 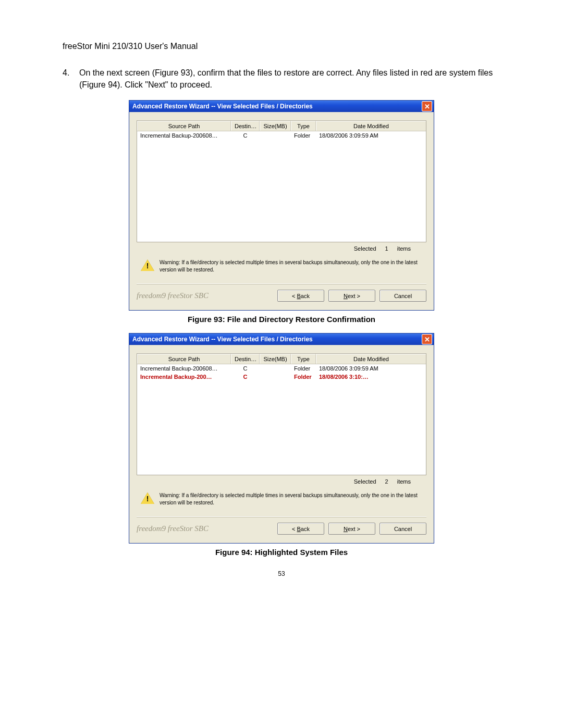 I want to click on cell-date: 18/08/2006 3:10:…, so click(x=371, y=377).